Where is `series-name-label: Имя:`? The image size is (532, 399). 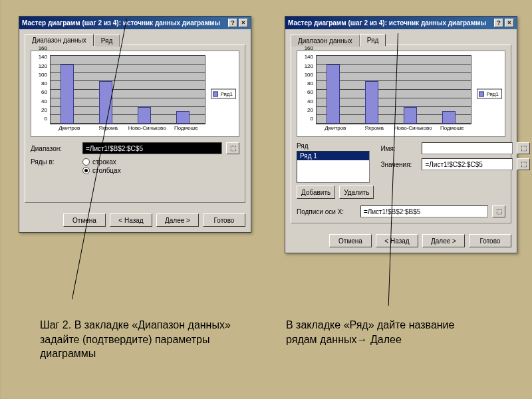
series-name-label: Имя: is located at coordinates (399, 149).